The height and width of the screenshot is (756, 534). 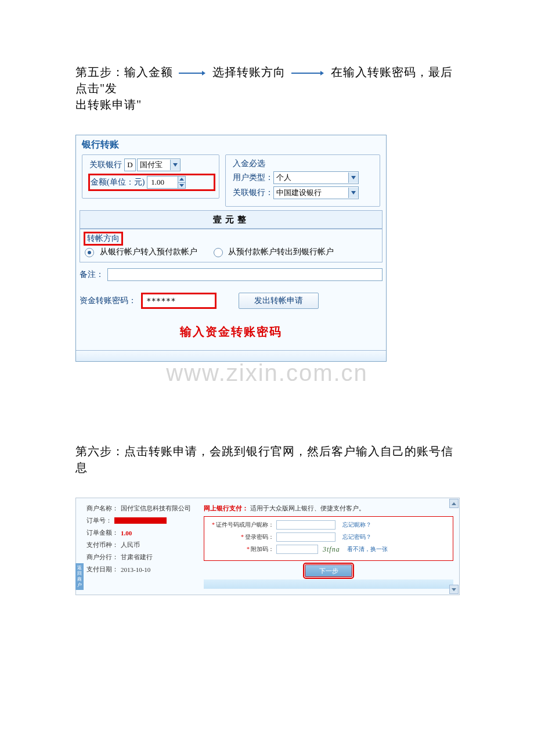 What do you see at coordinates (109, 105) in the screenshot?
I see `step5-text-line2: 出转账申请"` at bounding box center [109, 105].